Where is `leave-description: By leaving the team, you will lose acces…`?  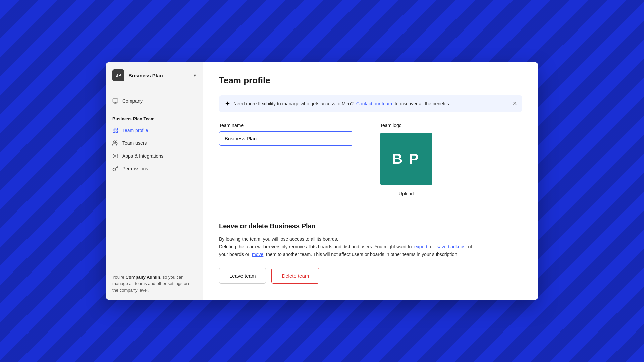 leave-description: By leaving the team, you will lose acces… is located at coordinates (360, 247).